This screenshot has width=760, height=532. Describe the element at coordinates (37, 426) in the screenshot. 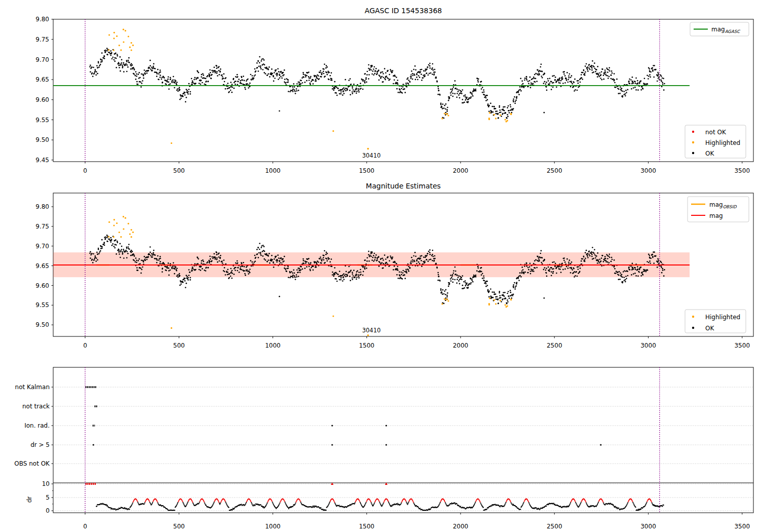

I see `row-label-ion-rad: Ion. rad.` at that location.